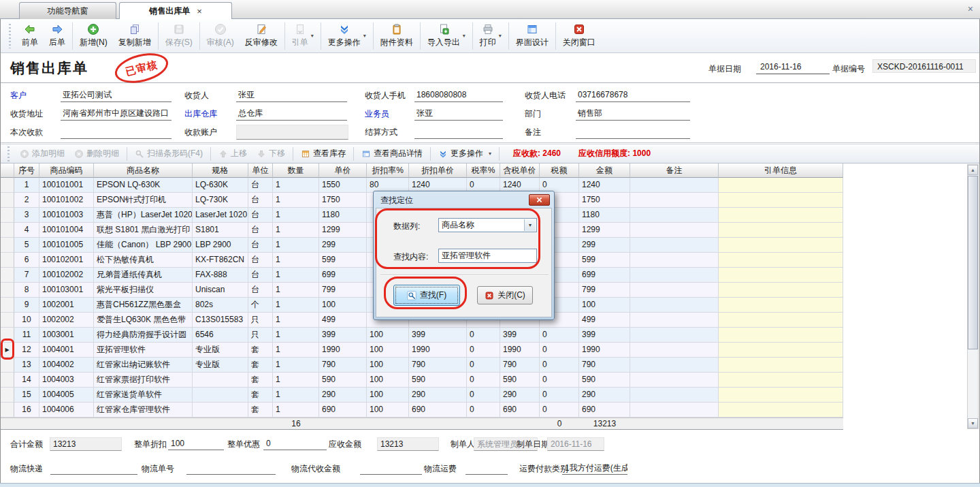  Describe the element at coordinates (529, 225) in the screenshot. I see `combo-dropdown-icon: ▼` at that location.